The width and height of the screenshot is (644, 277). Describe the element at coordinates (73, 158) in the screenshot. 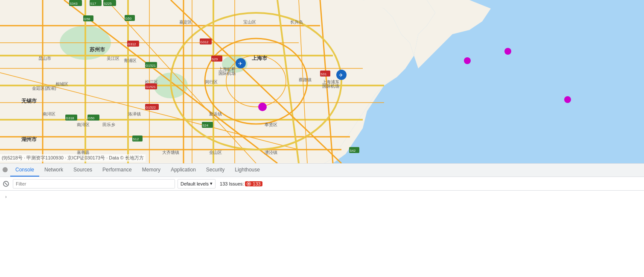

I see `map-attribution: (9)5218号 · 甲测资字1100930 · 京ICP证030173号 · …` at that location.